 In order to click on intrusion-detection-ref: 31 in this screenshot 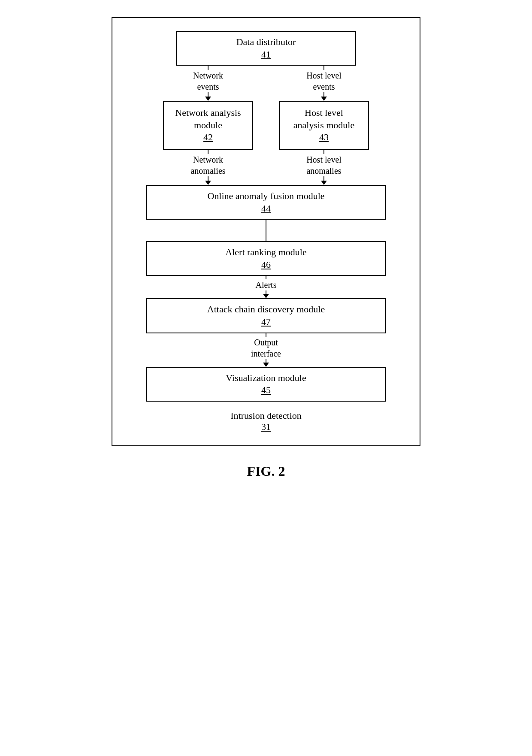, I will do `click(266, 427)`.